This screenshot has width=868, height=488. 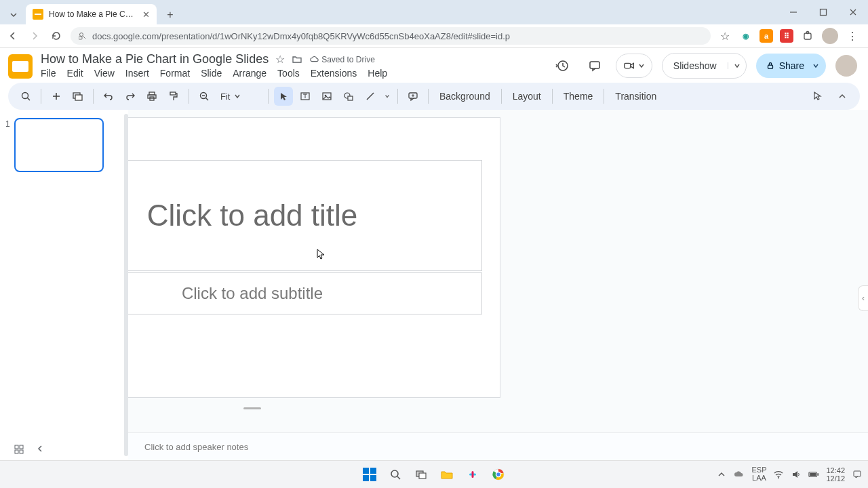 I want to click on extensions-icon, so click(x=808, y=36).